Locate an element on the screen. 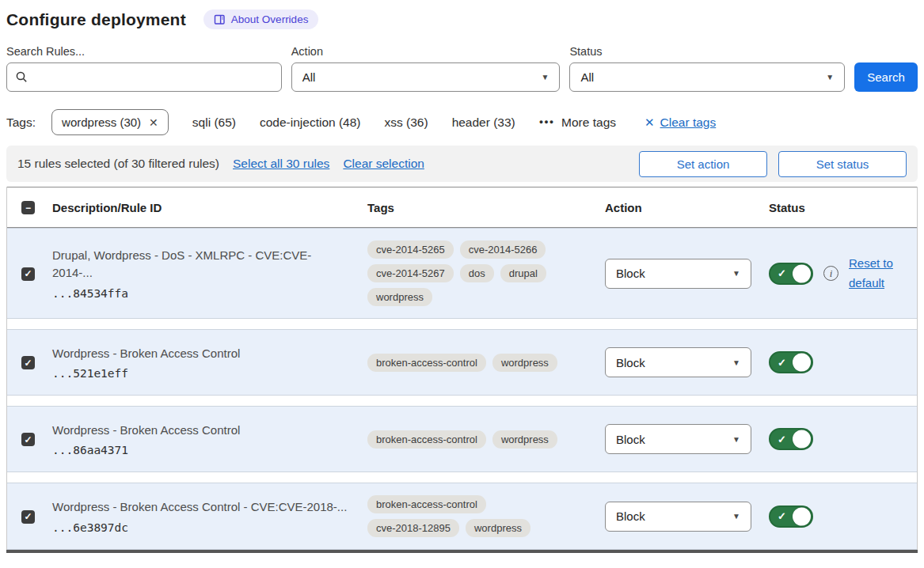 The height and width of the screenshot is (568, 924). rule-description: Drupal, Wordpress - DoS - XMLRPC - CVE:C… is located at coordinates (201, 264).